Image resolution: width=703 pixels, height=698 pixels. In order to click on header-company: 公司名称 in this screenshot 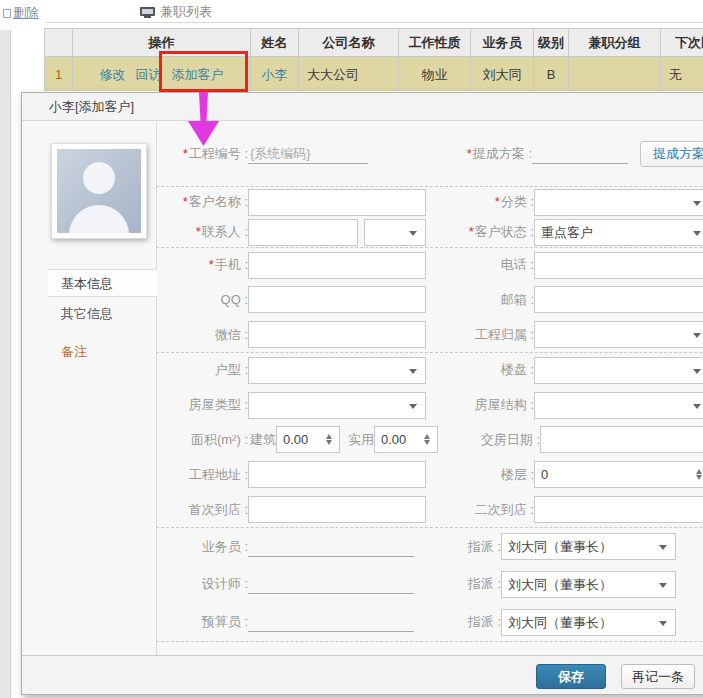, I will do `click(349, 42)`.